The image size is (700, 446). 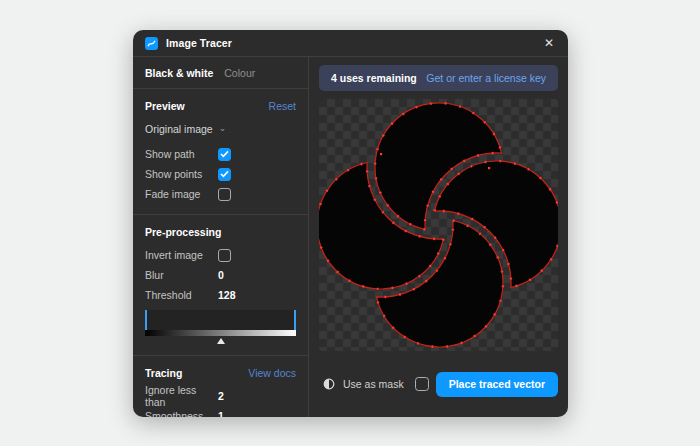 I want to click on preview-section: Preview Reset Original image ⌄ Show path…, so click(x=220, y=152).